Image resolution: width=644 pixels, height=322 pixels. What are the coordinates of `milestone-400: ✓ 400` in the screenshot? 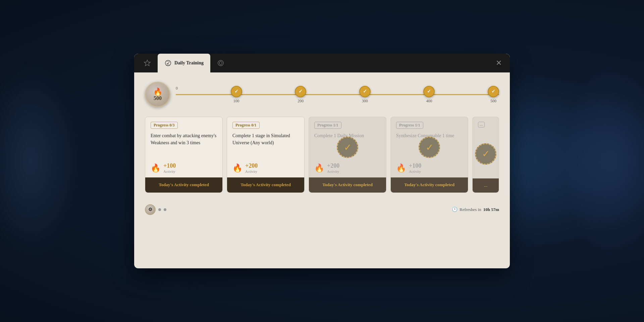 It's located at (429, 95).